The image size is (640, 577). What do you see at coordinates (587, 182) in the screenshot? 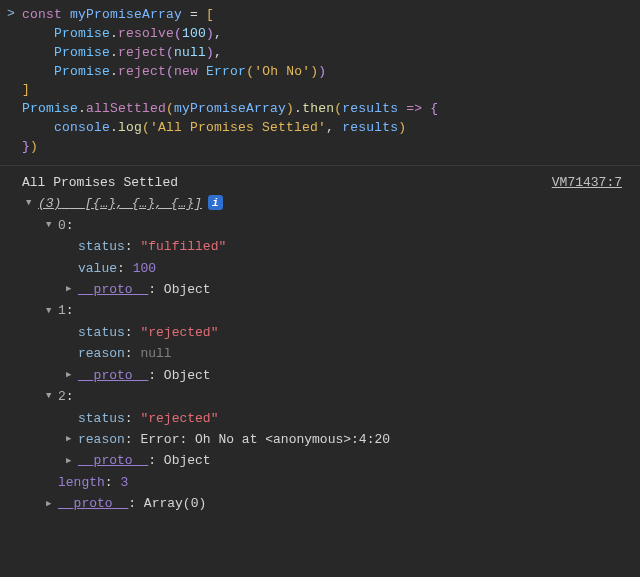
I see `source-link: VM71437:7` at bounding box center [587, 182].